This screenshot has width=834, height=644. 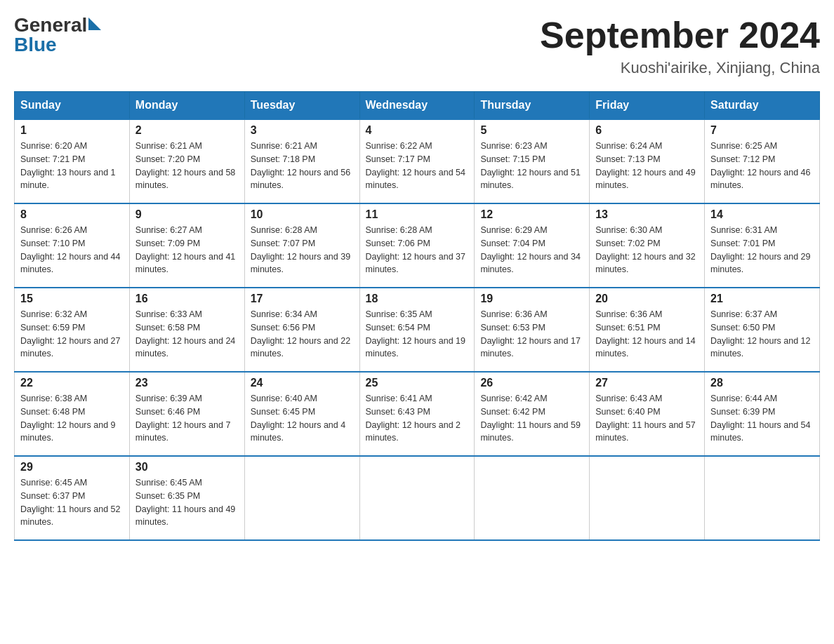 I want to click on calendar-cell: 3 Sunrise: 6:21 AMSunset: 7:18 PMDayligh…, so click(x=302, y=161).